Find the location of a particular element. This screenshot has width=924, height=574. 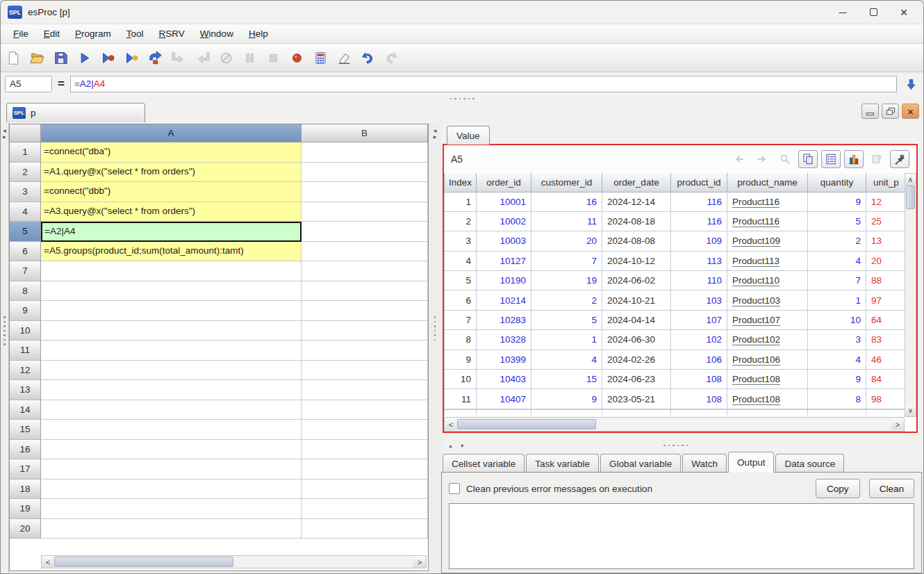

row-header-9: 9 is located at coordinates (25, 311).